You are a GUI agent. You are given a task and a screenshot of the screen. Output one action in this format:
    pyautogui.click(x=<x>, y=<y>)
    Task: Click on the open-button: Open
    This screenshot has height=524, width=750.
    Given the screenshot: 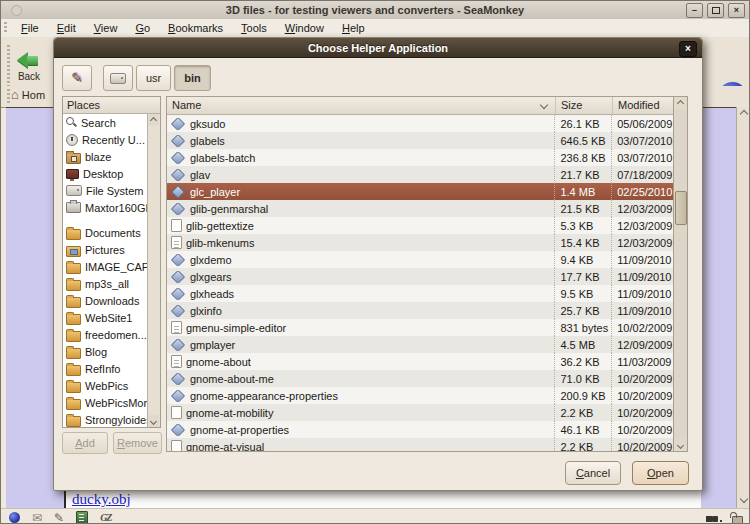 What is the action you would take?
    pyautogui.click(x=660, y=473)
    